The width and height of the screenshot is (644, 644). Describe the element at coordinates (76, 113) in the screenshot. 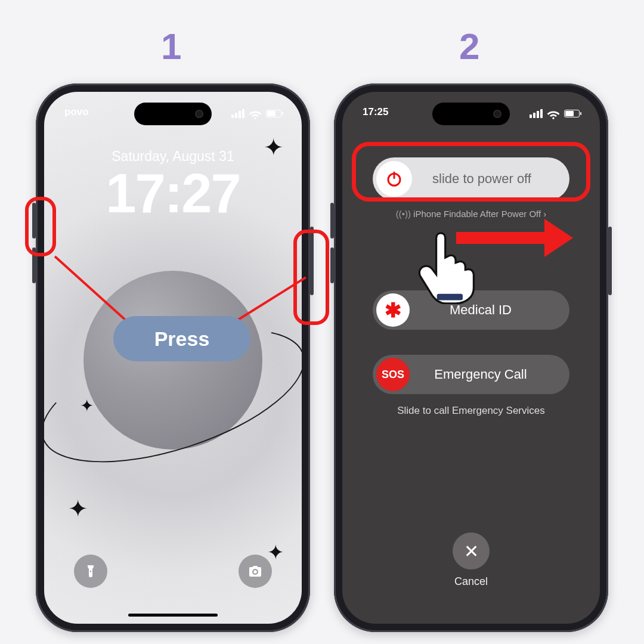

I see `carrier-label: povo` at that location.